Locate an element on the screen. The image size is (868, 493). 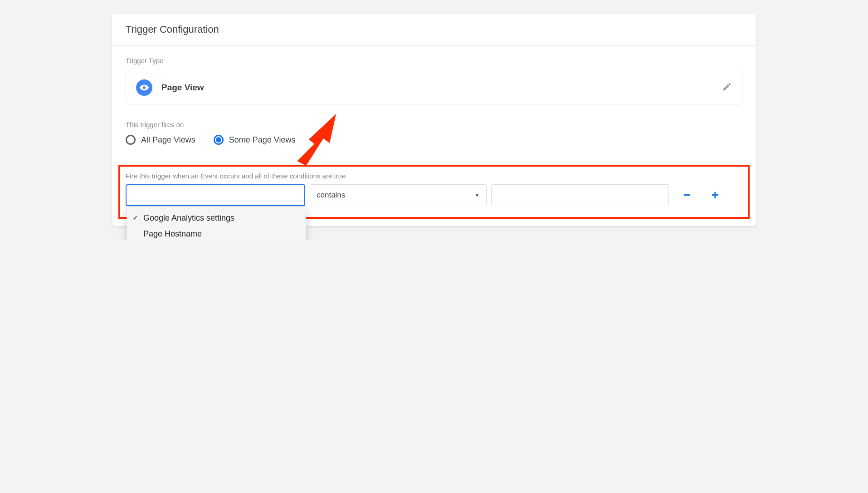
fires-on-label: This trigger fires on is located at coordinates (434, 124).